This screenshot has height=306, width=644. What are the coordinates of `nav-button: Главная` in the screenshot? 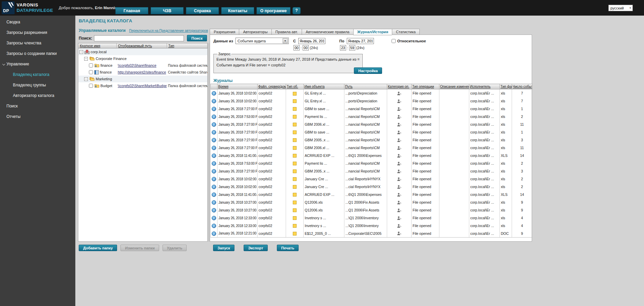 It's located at (132, 11).